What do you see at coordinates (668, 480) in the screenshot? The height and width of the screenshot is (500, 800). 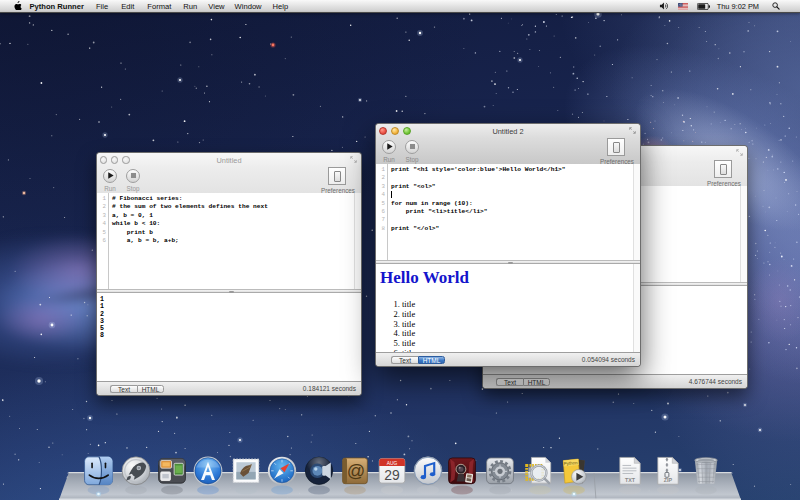 I see `svg-text: ZIP` at bounding box center [668, 480].